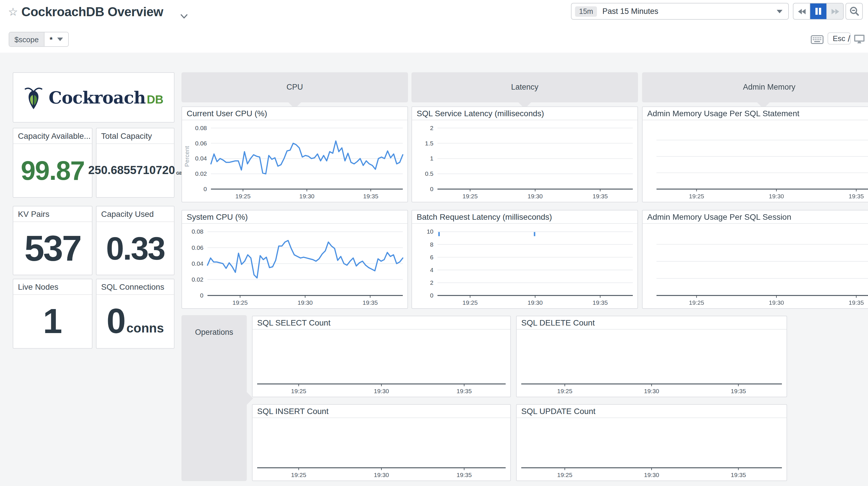 The image size is (868, 486). Describe the element at coordinates (429, 143) in the screenshot. I see `svg-text: 1.5` at that location.